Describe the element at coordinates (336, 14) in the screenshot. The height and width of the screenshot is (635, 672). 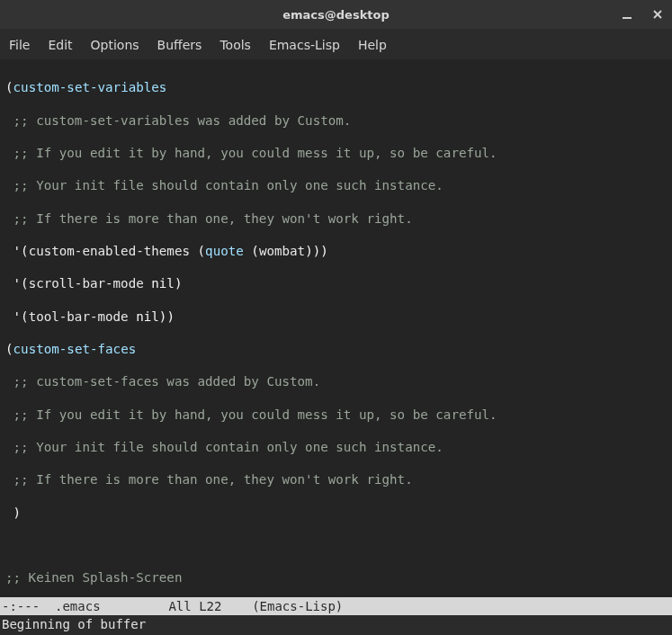
I see `window-titlebar: emacs@desktop` at that location.